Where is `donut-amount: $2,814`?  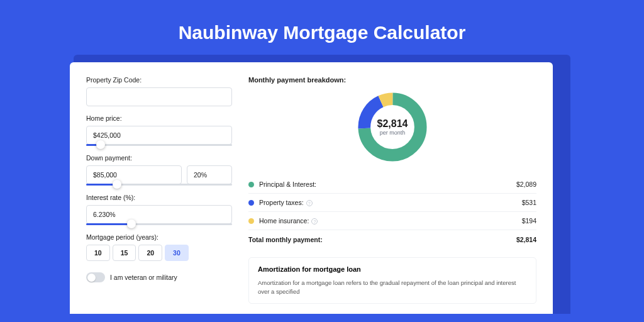 donut-amount: $2,814 is located at coordinates (392, 124).